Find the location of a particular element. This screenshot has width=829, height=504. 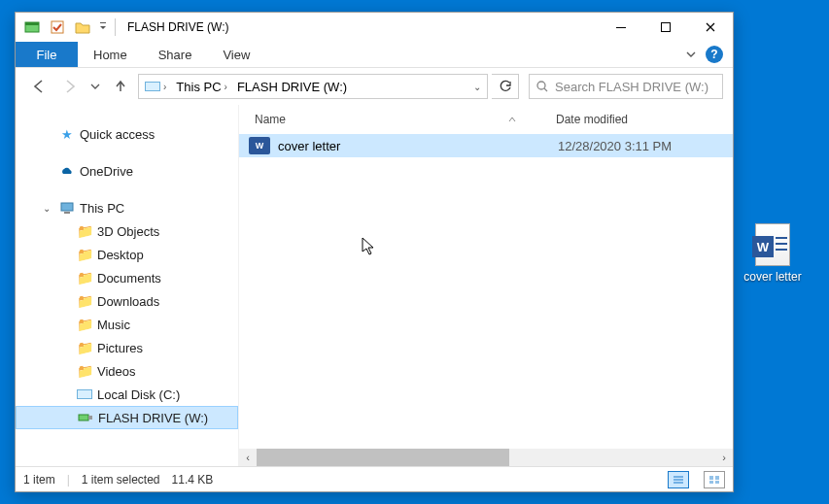

sidebar-item-documents: 📁Documents is located at coordinates (126, 278).